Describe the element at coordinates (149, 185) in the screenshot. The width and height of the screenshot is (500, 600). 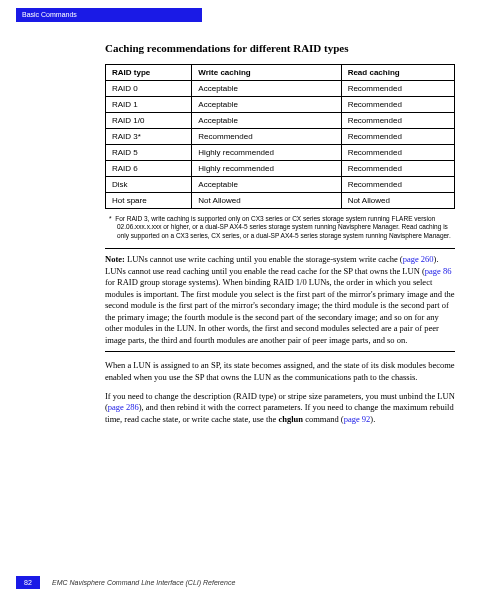
I see `cell: Disk` at that location.